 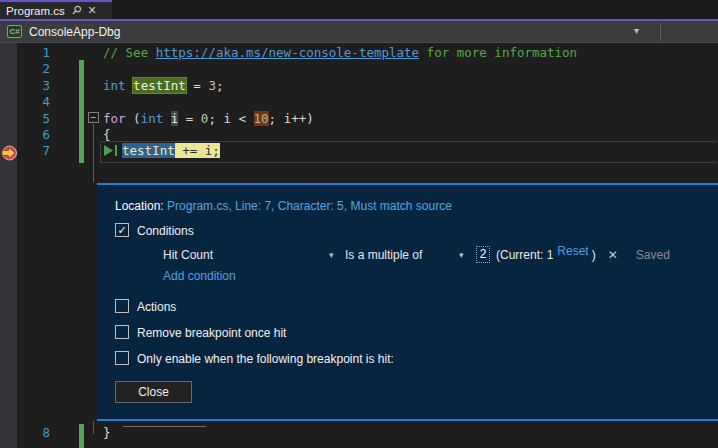 What do you see at coordinates (130, 52) in the screenshot?
I see `code-token: // See` at bounding box center [130, 52].